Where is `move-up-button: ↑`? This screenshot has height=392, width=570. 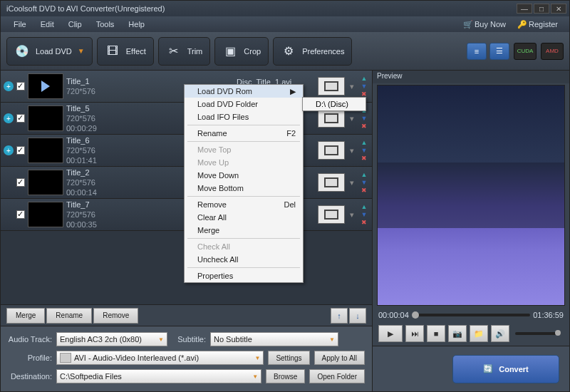 move-up-button: ↑ is located at coordinates (339, 316).